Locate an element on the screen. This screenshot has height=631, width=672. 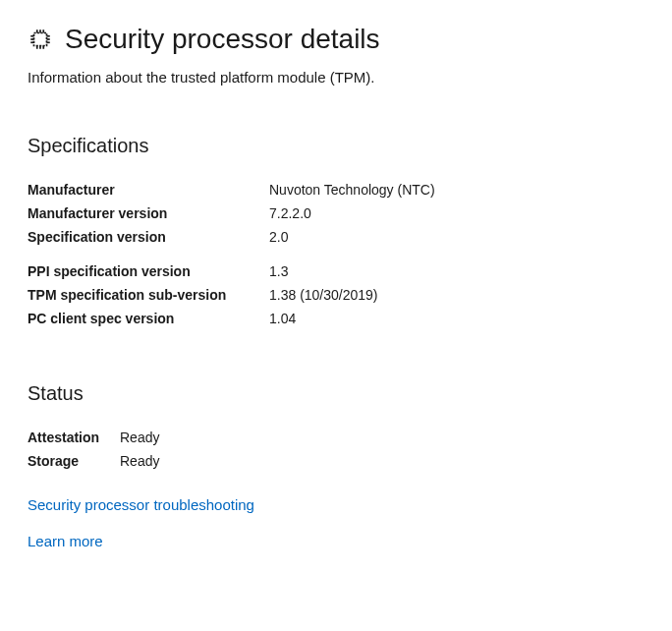
status-row: Storage Ready is located at coordinates (336, 462).